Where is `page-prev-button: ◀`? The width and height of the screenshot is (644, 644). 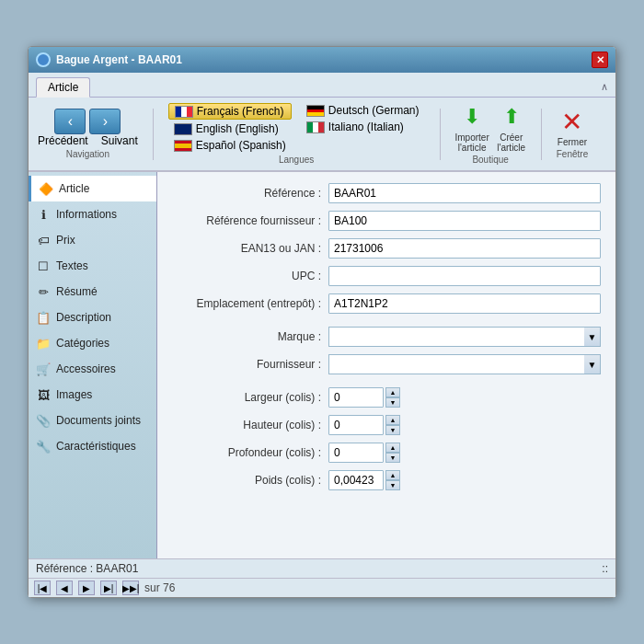
page-prev-button: ◀ is located at coordinates (64, 588).